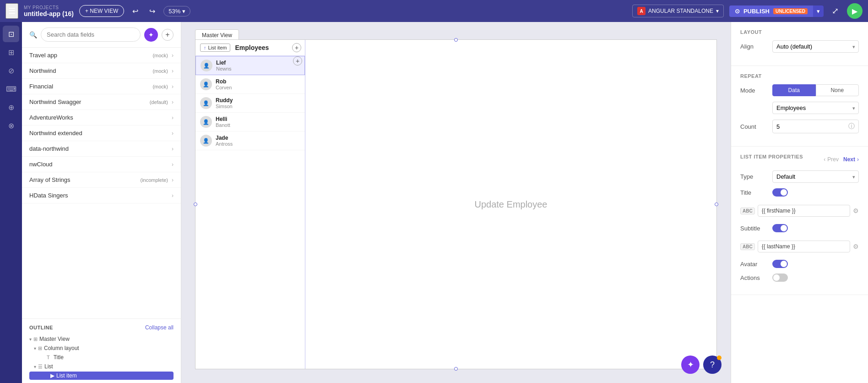 Image resolution: width=868 pixels, height=383 pixels. What do you see at coordinates (36, 339) in the screenshot?
I see `grid-icon: ⊞` at bounding box center [36, 339].